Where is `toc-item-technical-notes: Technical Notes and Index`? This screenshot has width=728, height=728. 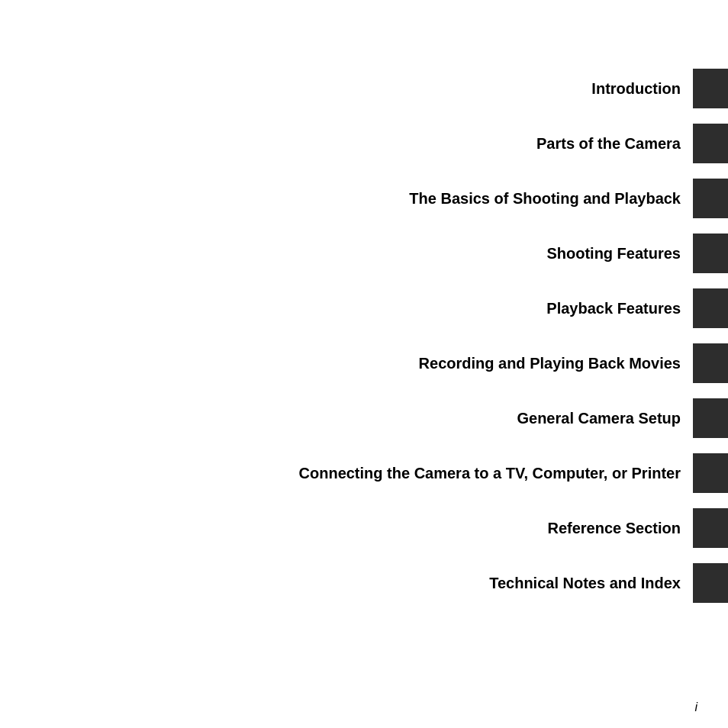 toc-item-technical-notes: Technical Notes and Index is located at coordinates (364, 583).